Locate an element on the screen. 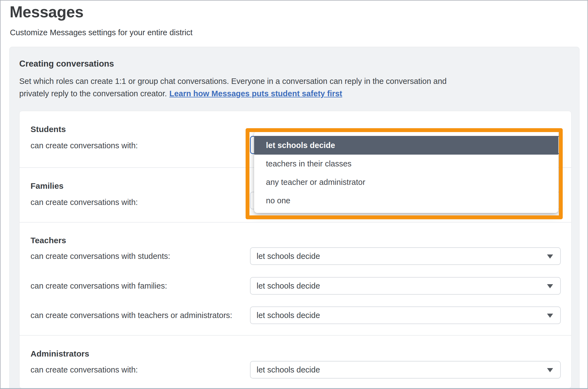 This screenshot has height=389, width=588. card-description: Set which roles can create 1:1 or group … is located at coordinates (295, 87).